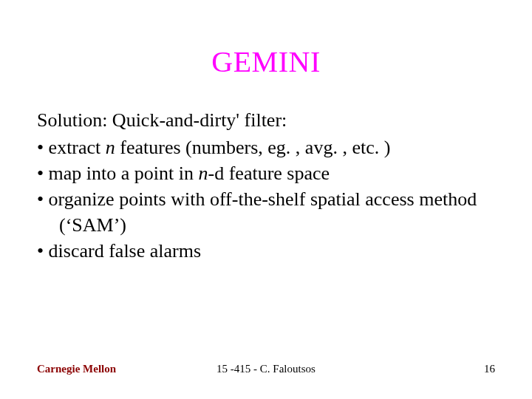 The image size is (532, 399). I want to click on footer-org: Carnegie Mellon, so click(77, 369).